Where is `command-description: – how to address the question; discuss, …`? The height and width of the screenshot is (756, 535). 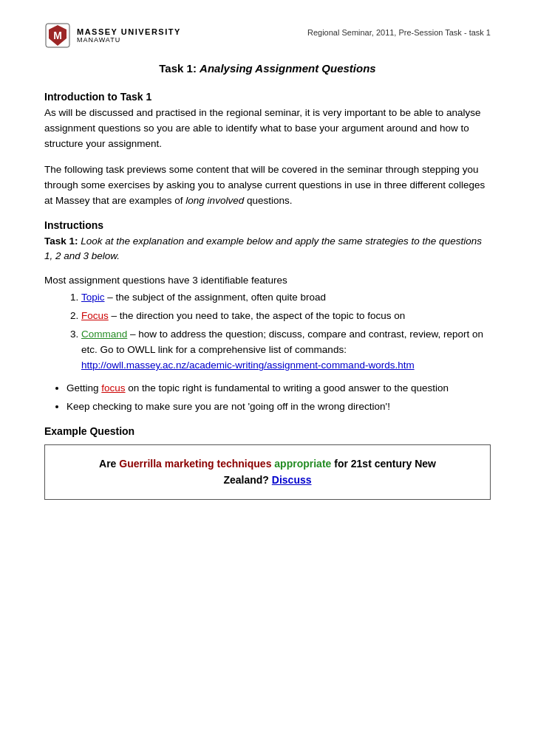 command-description: – how to address the question; discuss, … is located at coordinates (282, 342).